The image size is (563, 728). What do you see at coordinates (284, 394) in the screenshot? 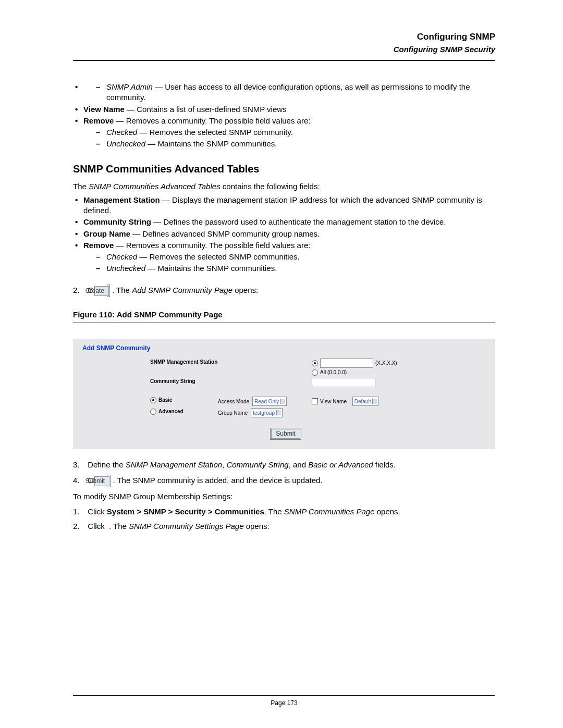
I see `add-snmp-community-form: Add SNMP Community SNMP Management Stati…` at bounding box center [284, 394].